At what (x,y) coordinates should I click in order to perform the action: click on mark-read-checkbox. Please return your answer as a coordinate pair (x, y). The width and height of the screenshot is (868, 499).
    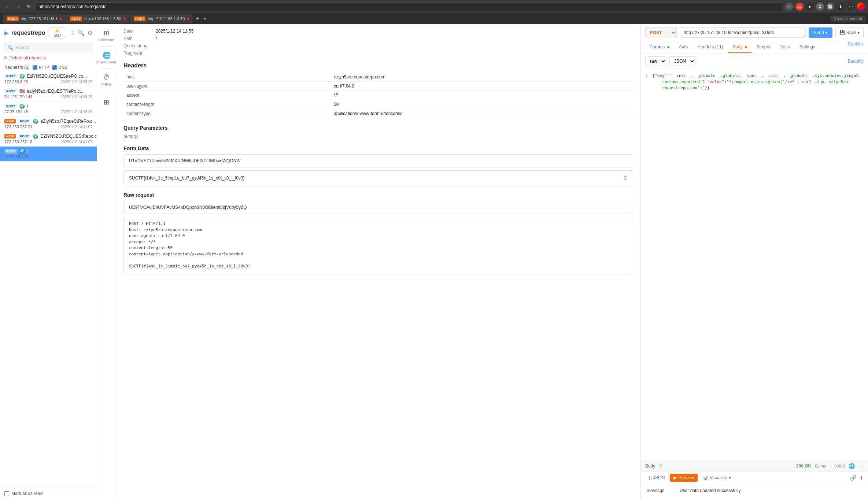
    Looking at the image, I should click on (7, 494).